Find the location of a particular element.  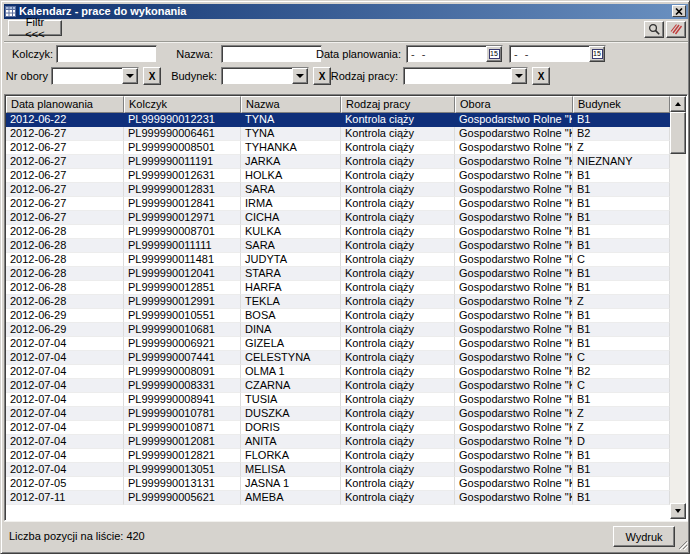

table-row: 2012-06-27PL999990012831SARAKontrola cią… is located at coordinates (338, 190).